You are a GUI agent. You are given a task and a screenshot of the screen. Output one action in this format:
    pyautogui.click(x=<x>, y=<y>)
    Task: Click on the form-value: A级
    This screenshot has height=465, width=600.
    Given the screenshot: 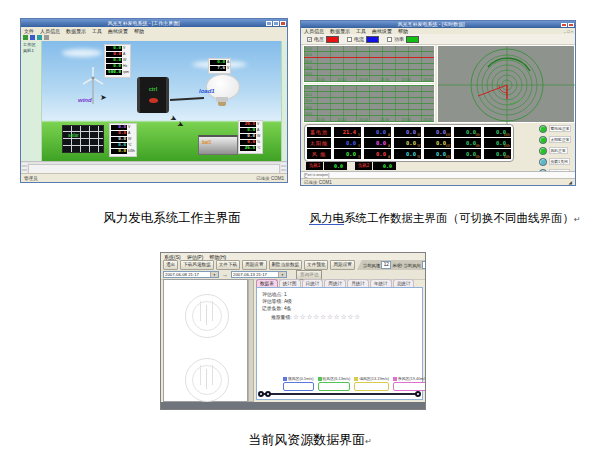 What is the action you would take?
    pyautogui.click(x=288, y=302)
    